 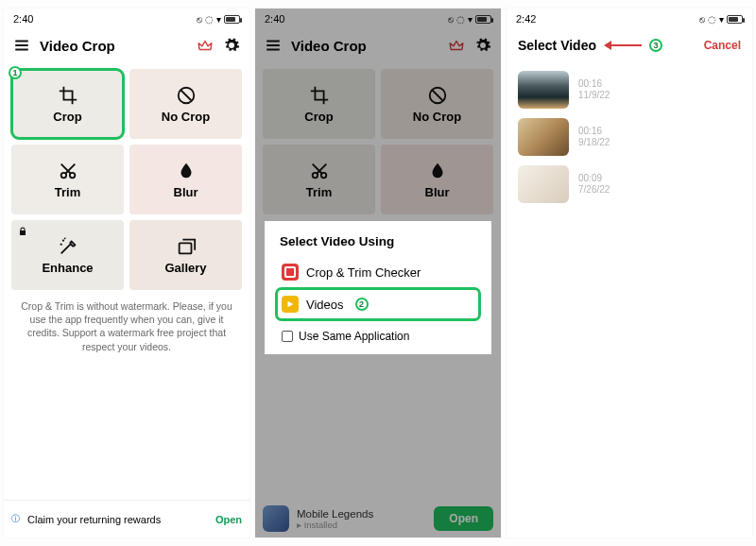 I want to click on crown-icon, so click(x=205, y=45).